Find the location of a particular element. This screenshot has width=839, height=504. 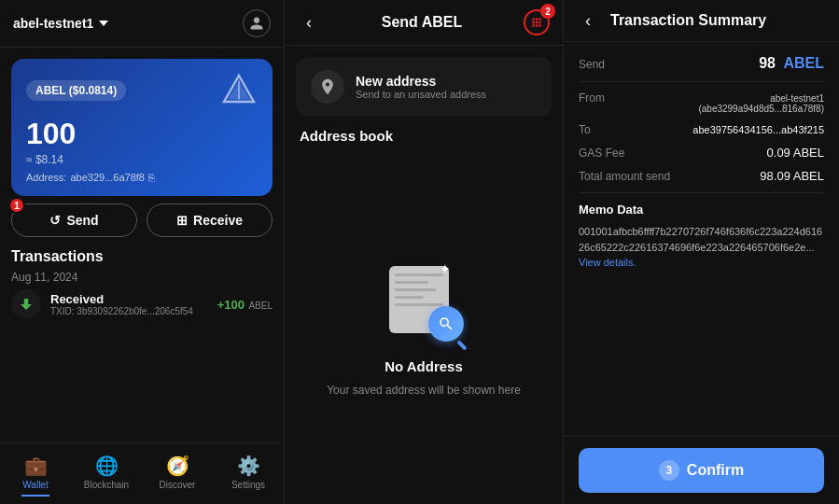

transaction-item: Received TXID: 3b93092262b0fe...206c5f54… is located at coordinates (142, 304).